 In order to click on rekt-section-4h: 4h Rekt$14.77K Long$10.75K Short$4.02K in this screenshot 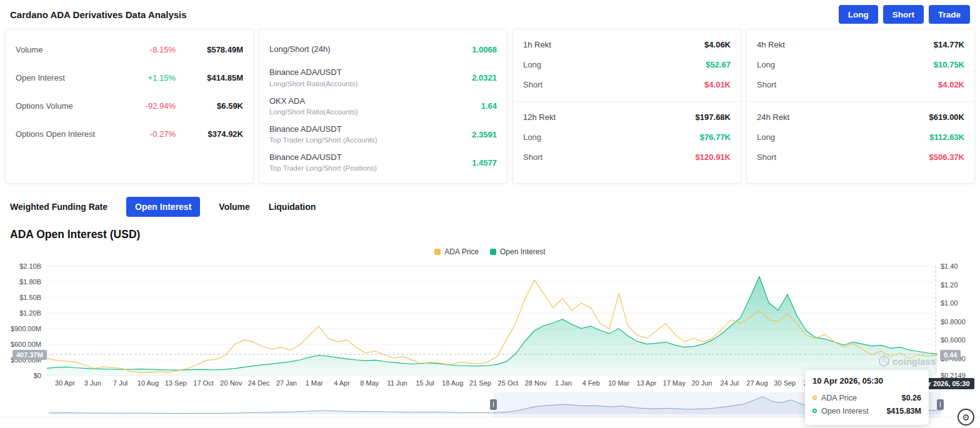, I will do `click(861, 65)`.